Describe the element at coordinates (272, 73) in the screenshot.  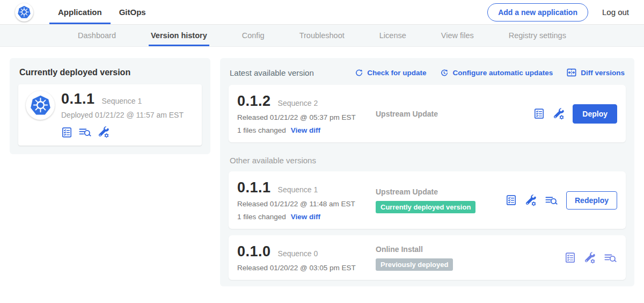
I see `latest-available-title: Latest available version` at that location.